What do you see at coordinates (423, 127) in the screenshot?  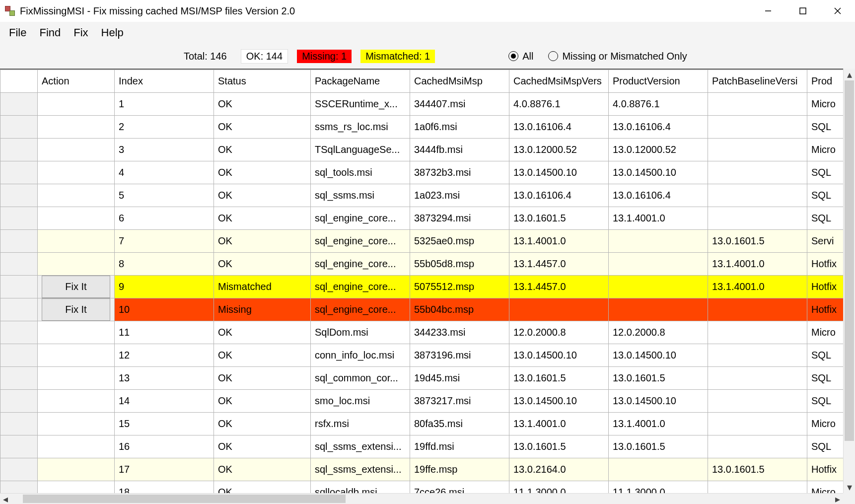 I see `table-row: 2OKssms_rs_loc.msi1a0f6.msi13.0.16106.41…` at bounding box center [423, 127].